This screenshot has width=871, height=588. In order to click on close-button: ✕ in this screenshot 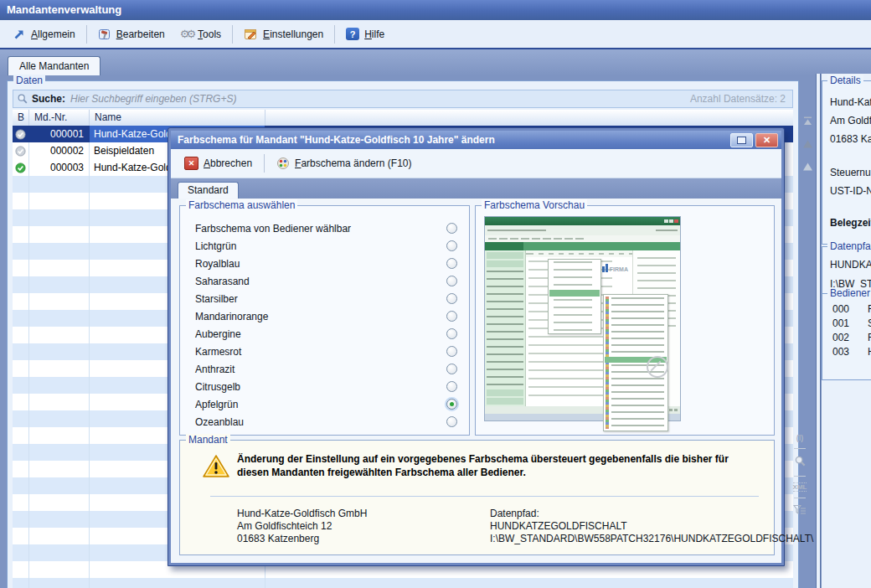, I will do `click(767, 141)`.